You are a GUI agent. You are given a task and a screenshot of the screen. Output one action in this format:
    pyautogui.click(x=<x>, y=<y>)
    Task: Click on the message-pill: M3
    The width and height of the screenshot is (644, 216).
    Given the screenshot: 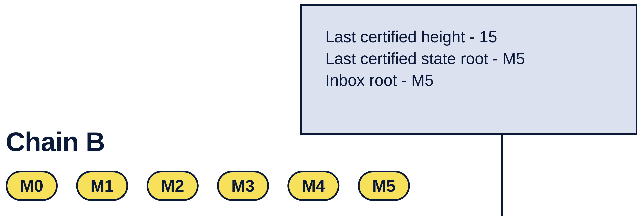 What is the action you would take?
    pyautogui.click(x=243, y=186)
    